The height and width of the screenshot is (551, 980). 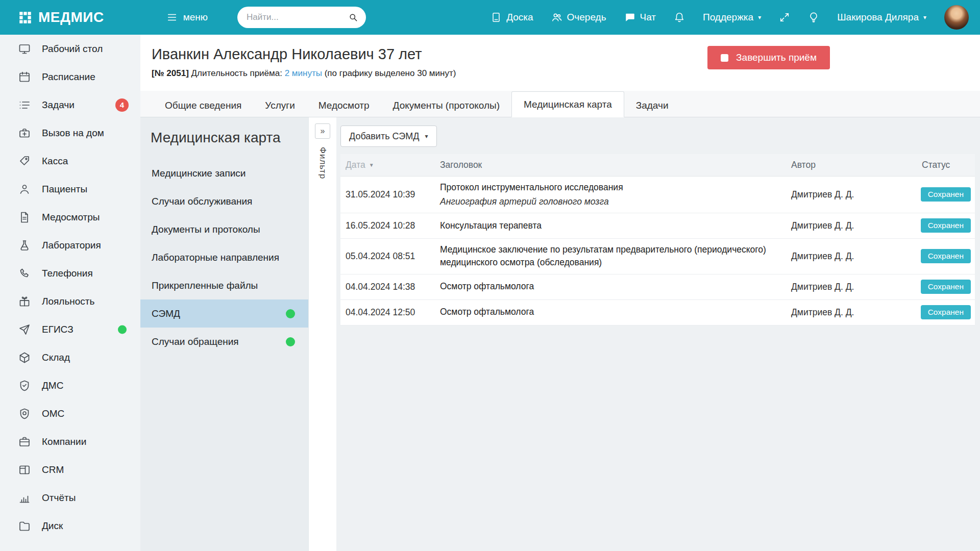 What do you see at coordinates (657, 287) in the screenshot?
I see `table-row: 04.04.2024 14:38Осмотр офтальмологаДмитр…` at bounding box center [657, 287].